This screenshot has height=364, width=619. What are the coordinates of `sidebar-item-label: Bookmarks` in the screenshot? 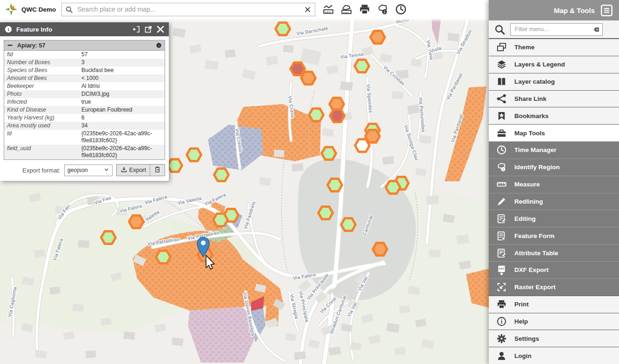 It's located at (532, 116).